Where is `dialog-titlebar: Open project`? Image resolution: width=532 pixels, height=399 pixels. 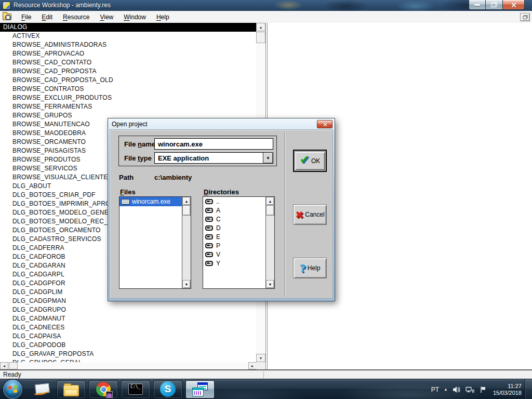
dialog-titlebar: Open project is located at coordinates (221, 124).